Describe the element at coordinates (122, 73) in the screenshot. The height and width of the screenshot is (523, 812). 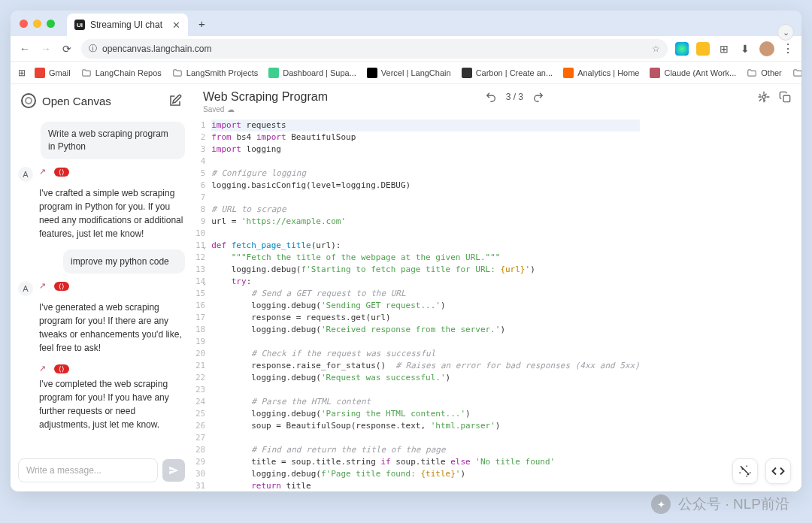
I see `bookmark-item: LangChain Repos` at that location.